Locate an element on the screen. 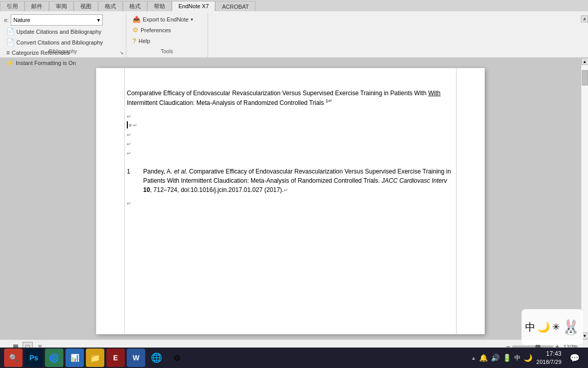 The image size is (588, 368). tools-group: 📤 Export to EndNote ▾ ⚙ Preferences ? He… is located at coordinates (167, 35).